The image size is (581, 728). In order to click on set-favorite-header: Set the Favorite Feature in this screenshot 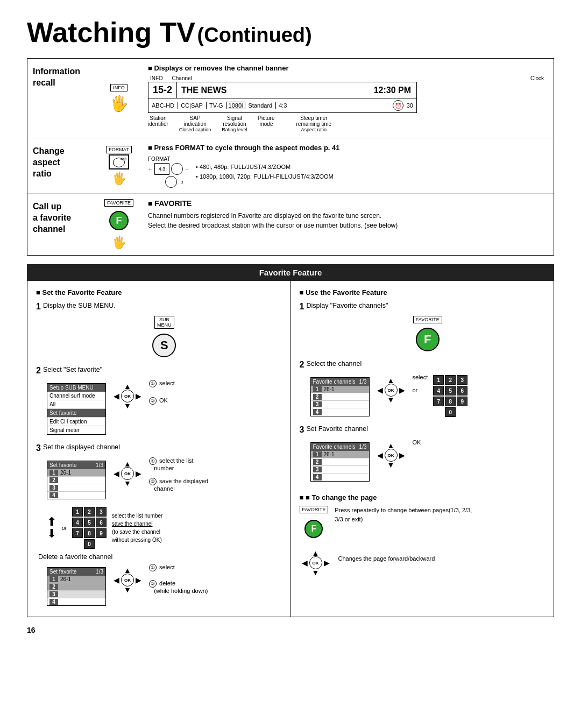, I will do `click(159, 293)`.